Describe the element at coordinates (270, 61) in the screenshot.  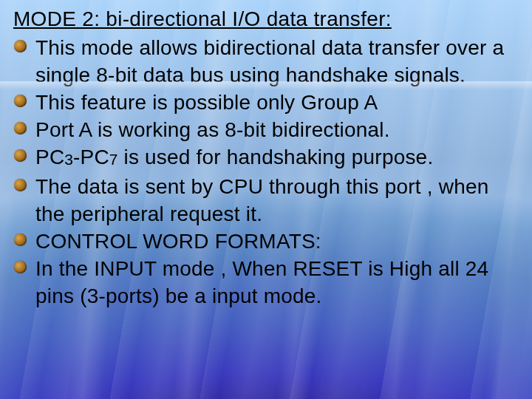
I see `bullet-text: This mode allows bidirectional data tran…` at that location.